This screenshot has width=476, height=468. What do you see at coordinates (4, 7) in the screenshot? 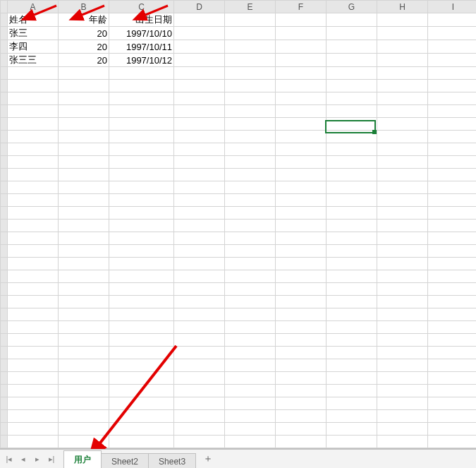
I see `select-all-corner` at bounding box center [4, 7].